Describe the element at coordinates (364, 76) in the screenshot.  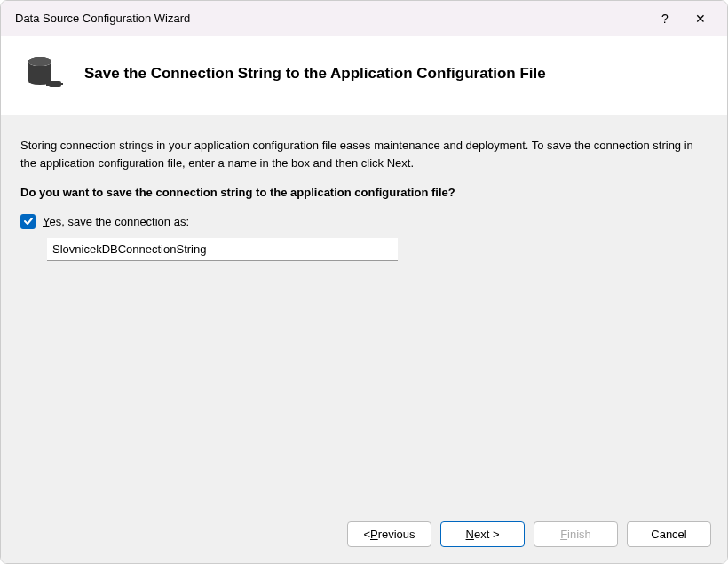
I see `wizard-header: Save the Connection String to the Applic…` at that location.